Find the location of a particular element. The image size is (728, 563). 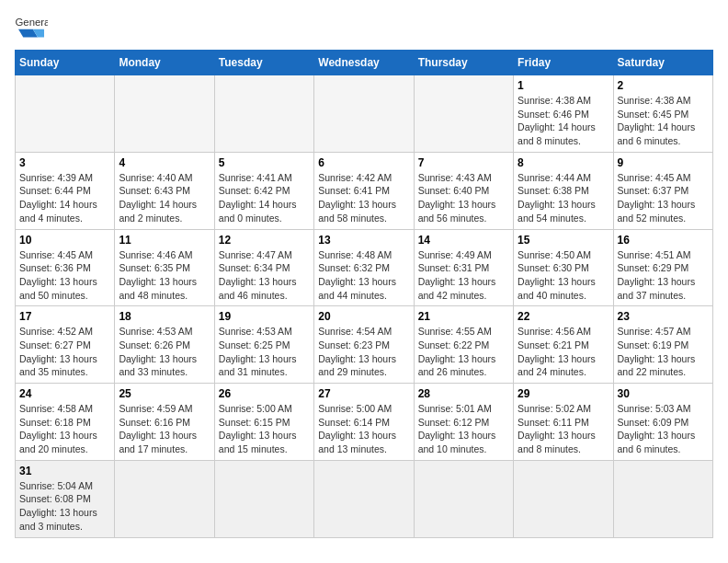

calendar-cell: 30Sunrise: 5:03 AM Sunset: 6:09 PM Dayli… is located at coordinates (663, 422).